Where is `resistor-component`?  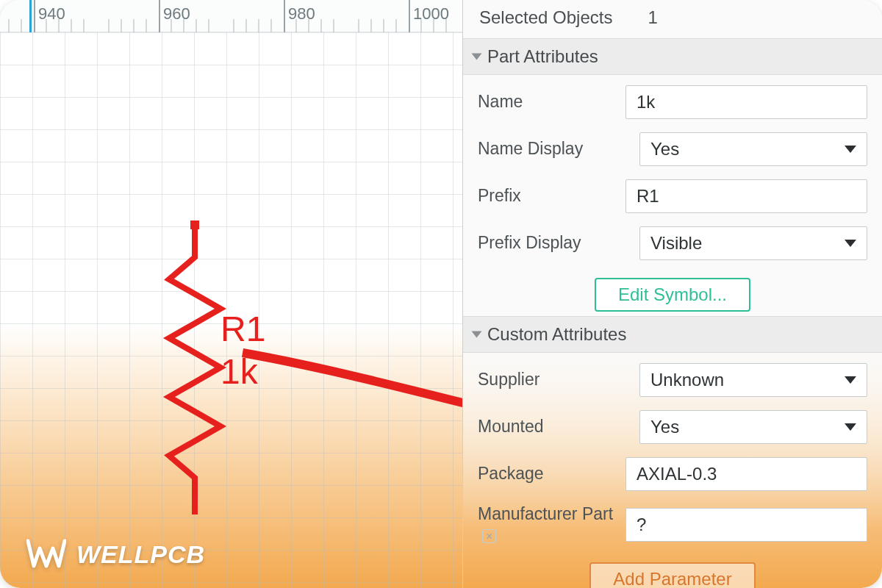 resistor-component is located at coordinates (217, 375).